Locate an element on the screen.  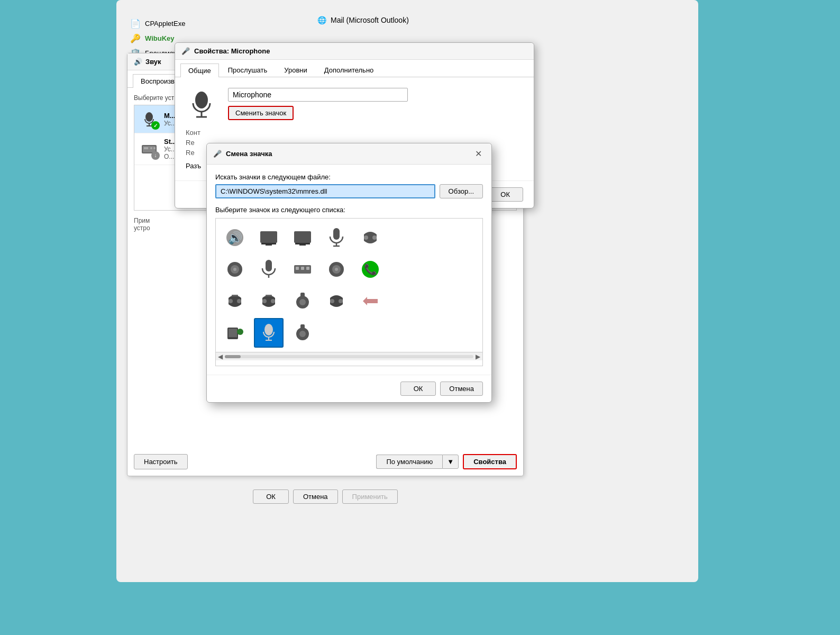
mic-device-icon is located at coordinates (149, 119).